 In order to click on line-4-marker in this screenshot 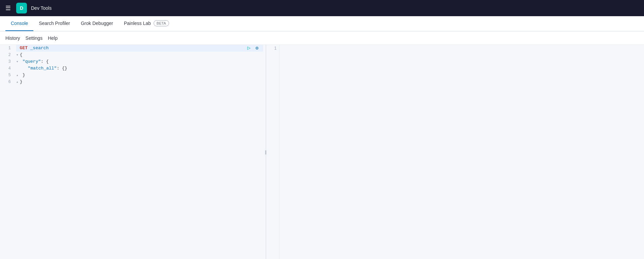, I will do `click(18, 68)`.